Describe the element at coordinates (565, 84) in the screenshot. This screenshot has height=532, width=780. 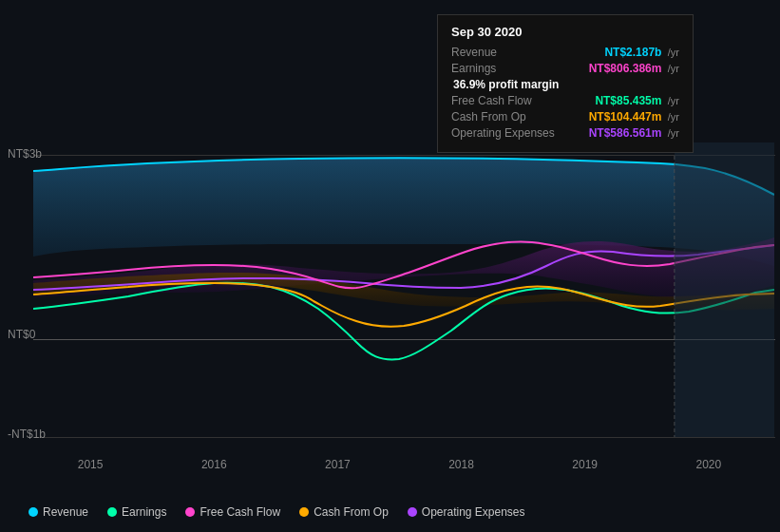
I see `tooltip-panel: Sep 30 2020 Revenue NT$2.187b /yr Earnin…` at that location.